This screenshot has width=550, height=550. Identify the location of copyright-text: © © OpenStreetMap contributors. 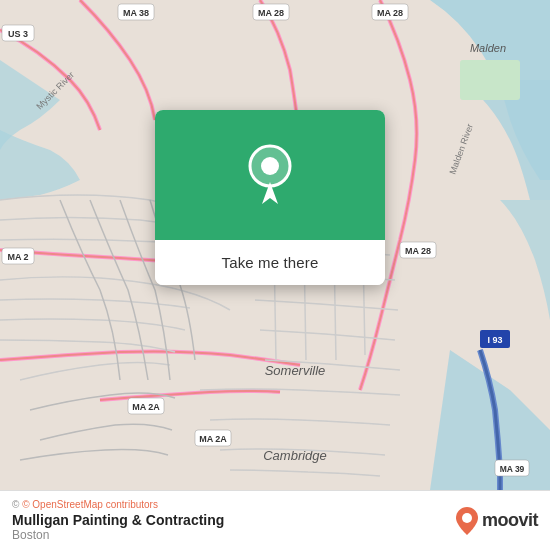
(118, 504).